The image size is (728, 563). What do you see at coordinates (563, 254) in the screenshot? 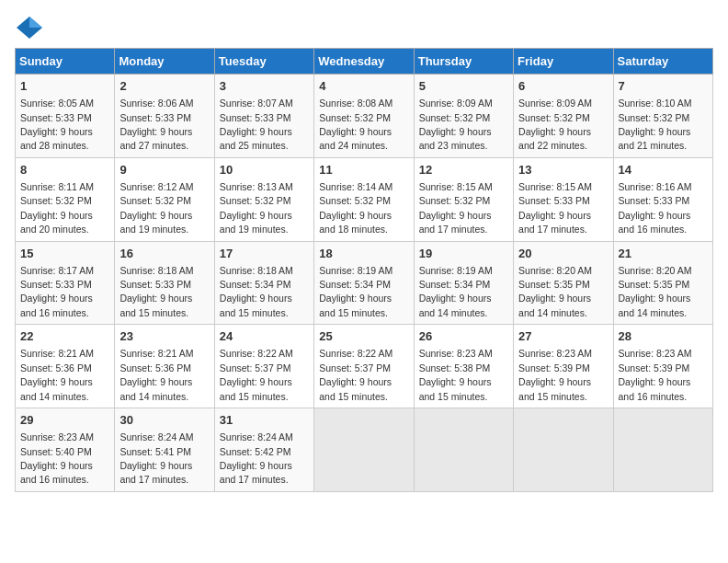
I see `day-number: 20` at bounding box center [563, 254].